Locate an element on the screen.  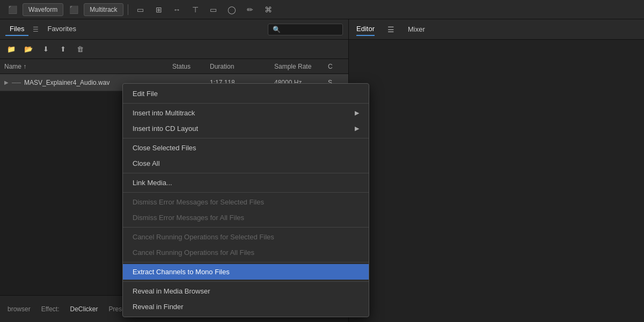
new-folder-icon: 📂 is located at coordinates (28, 49).